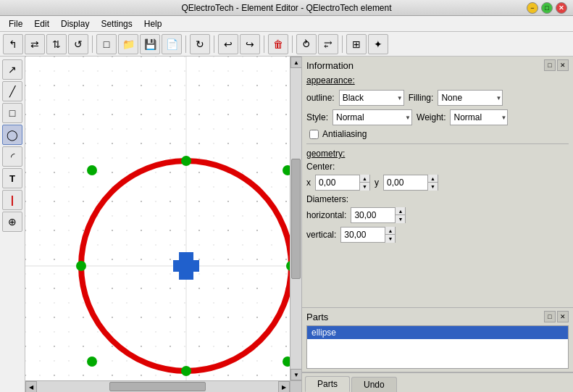 The image size is (573, 392). What do you see at coordinates (154, 24) in the screenshot?
I see `menu-help: Help` at bounding box center [154, 24].